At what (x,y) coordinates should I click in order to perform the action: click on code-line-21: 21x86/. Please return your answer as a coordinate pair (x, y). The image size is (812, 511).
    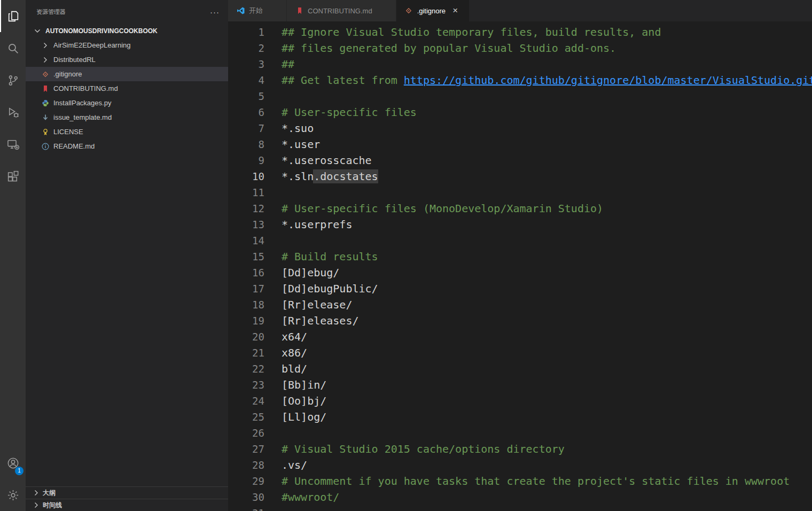
    Looking at the image, I should click on (520, 353).